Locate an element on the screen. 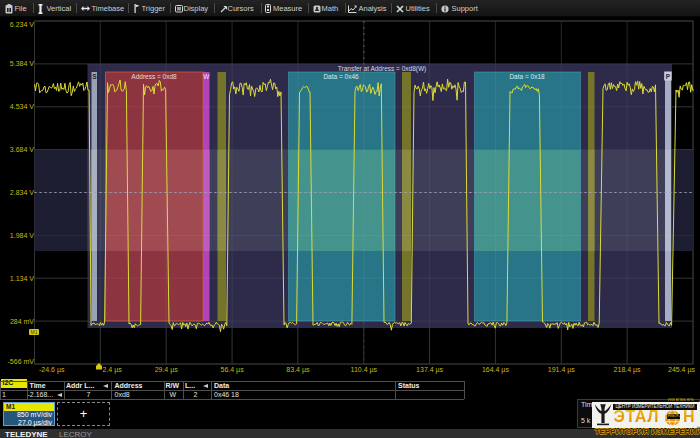 This screenshot has width=700, height=438. svg-text: Data = 0x46 is located at coordinates (341, 76).